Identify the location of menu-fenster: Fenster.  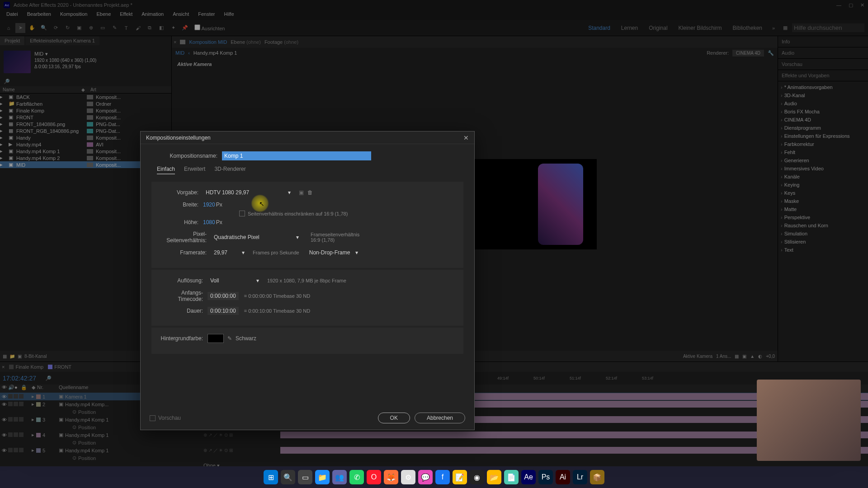
(206, 15).